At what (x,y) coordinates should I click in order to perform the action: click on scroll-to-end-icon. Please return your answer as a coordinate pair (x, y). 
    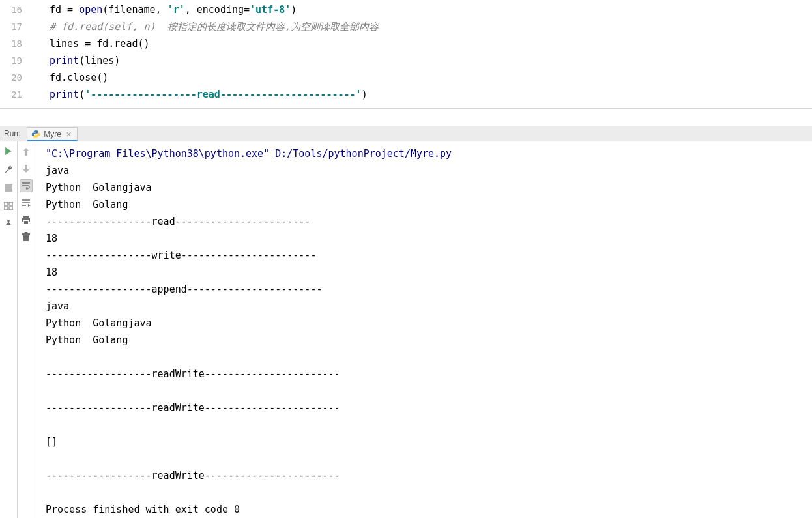
    Looking at the image, I should click on (26, 203).